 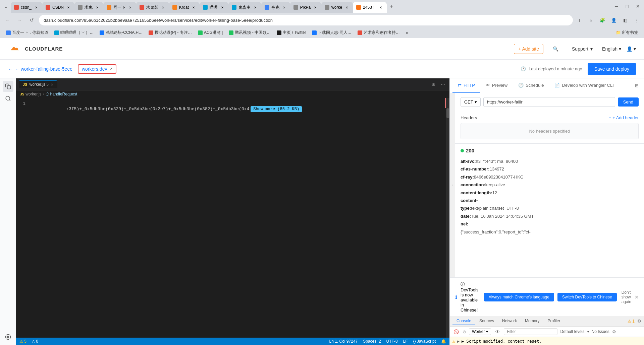 What do you see at coordinates (89, 7) in the screenshot?
I see `browser-tab-3: 求鬼 ✕` at bounding box center [89, 7].